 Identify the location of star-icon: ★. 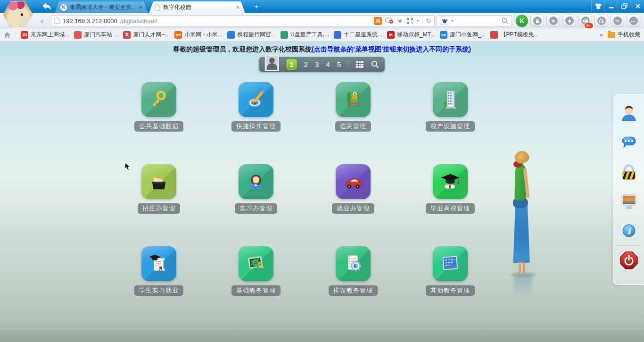
(553, 21).